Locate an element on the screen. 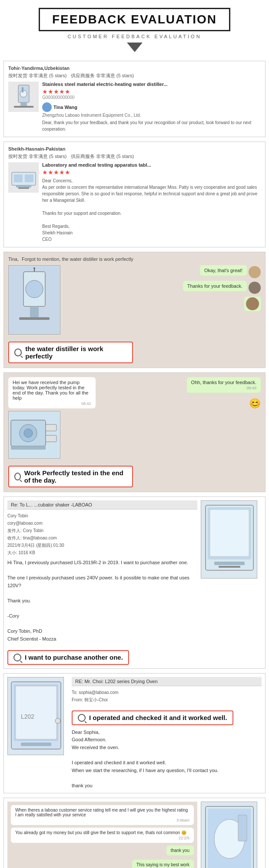  card1-product-title: Stainless steel material electric-heatin… is located at coordinates (151, 84).